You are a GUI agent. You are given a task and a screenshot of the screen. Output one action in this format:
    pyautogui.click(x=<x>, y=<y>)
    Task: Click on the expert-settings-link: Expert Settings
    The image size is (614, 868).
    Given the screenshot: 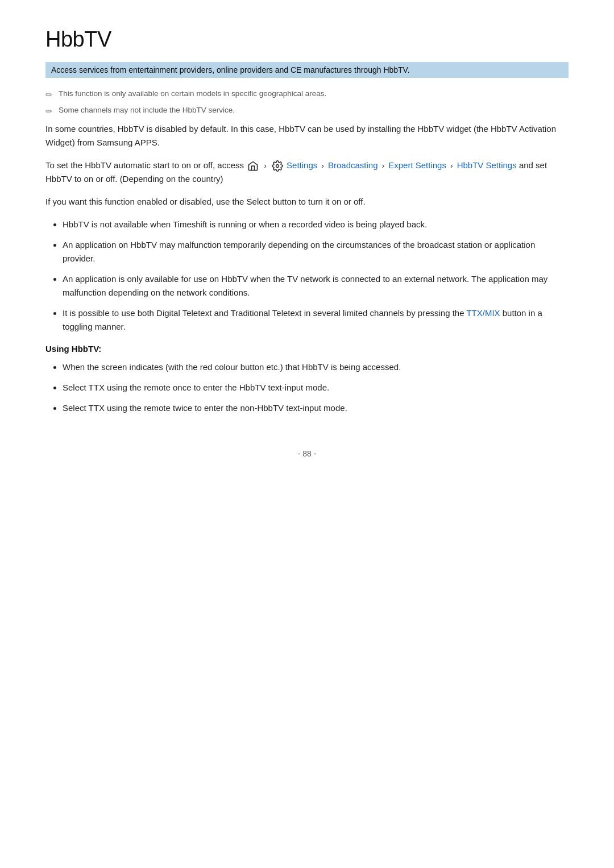 What is the action you would take?
    pyautogui.click(x=417, y=165)
    